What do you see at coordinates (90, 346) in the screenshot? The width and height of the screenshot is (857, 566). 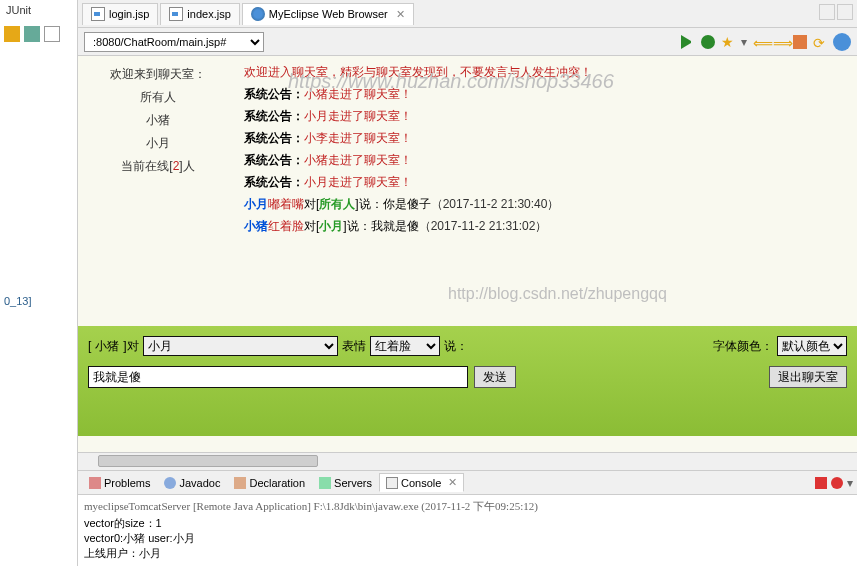 I see `from-open: [` at bounding box center [90, 346].